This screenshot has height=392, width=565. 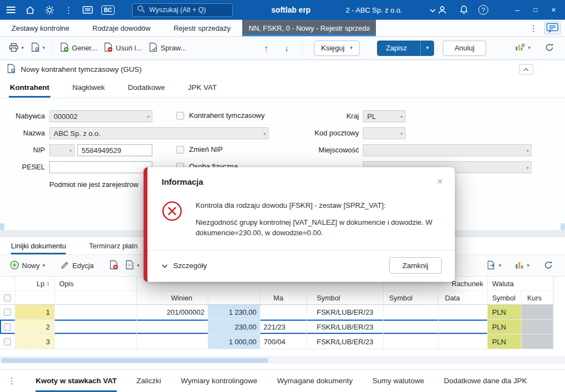 What do you see at coordinates (287, 48) in the screenshot?
I see `move-down-button: ↓` at bounding box center [287, 48].